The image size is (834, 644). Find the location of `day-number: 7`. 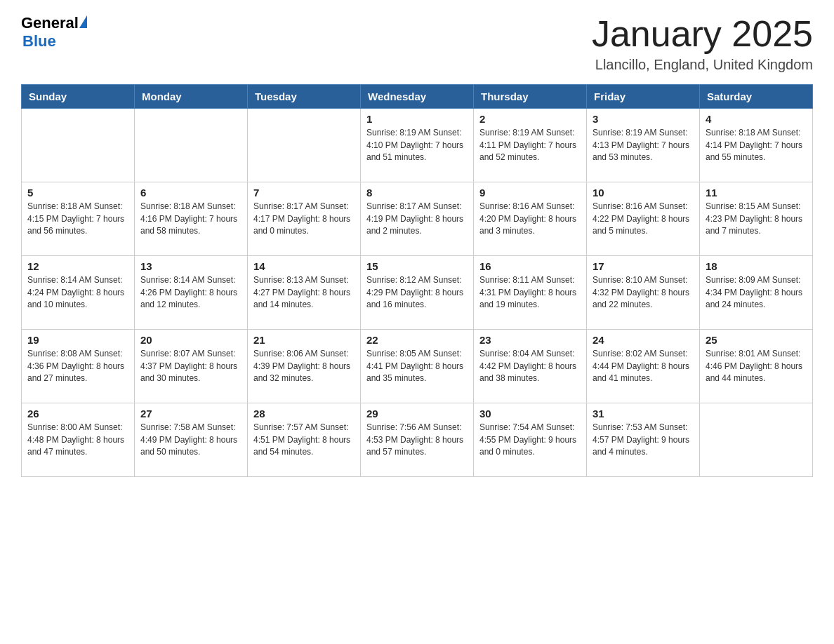

day-number: 7 is located at coordinates (304, 192).